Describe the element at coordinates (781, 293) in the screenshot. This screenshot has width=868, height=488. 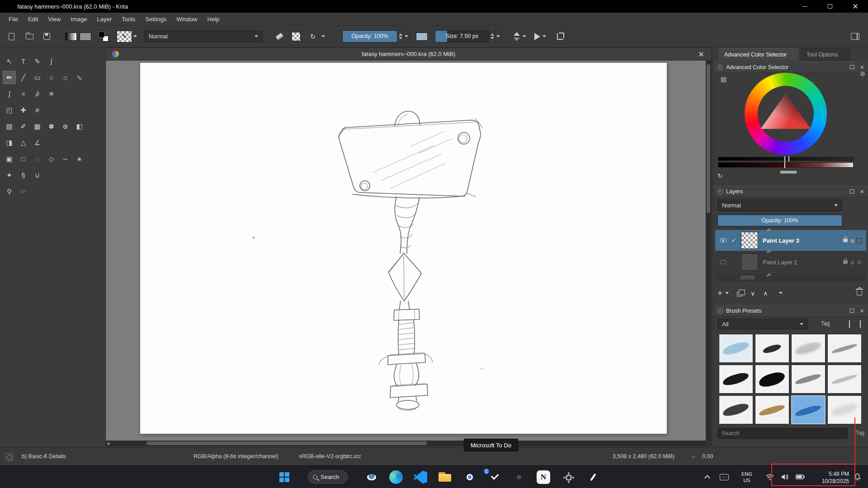
I see `properties-caret-icon` at that location.